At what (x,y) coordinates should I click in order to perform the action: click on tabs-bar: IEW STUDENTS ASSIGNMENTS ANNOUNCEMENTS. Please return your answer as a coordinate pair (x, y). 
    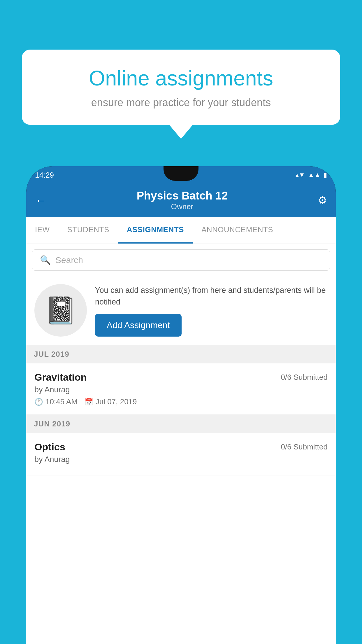
    Looking at the image, I should click on (181, 230).